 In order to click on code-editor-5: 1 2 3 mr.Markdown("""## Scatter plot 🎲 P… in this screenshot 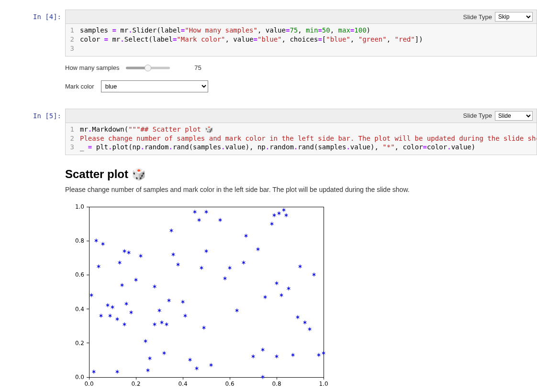, I will do `click(301, 139)`.